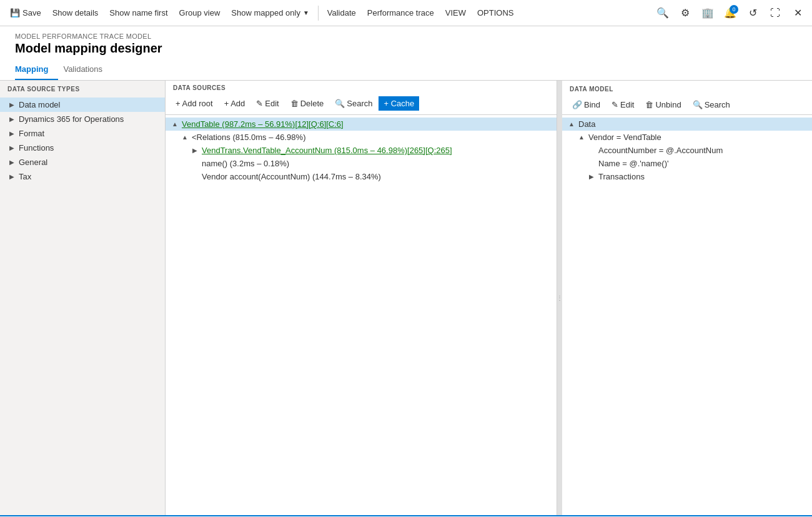  Describe the element at coordinates (687, 88) in the screenshot. I see `data-model-label: DATA MODEL` at that location.